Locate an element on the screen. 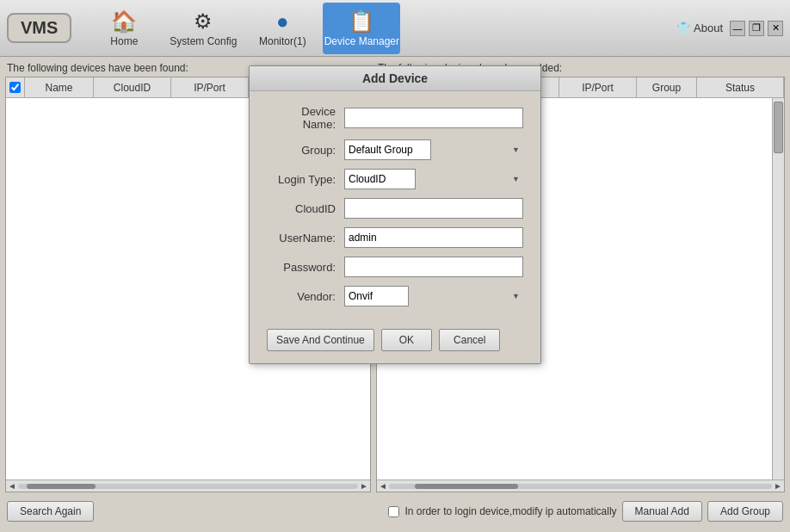 The image size is (790, 532). cancel-button: Cancel is located at coordinates (470, 340).